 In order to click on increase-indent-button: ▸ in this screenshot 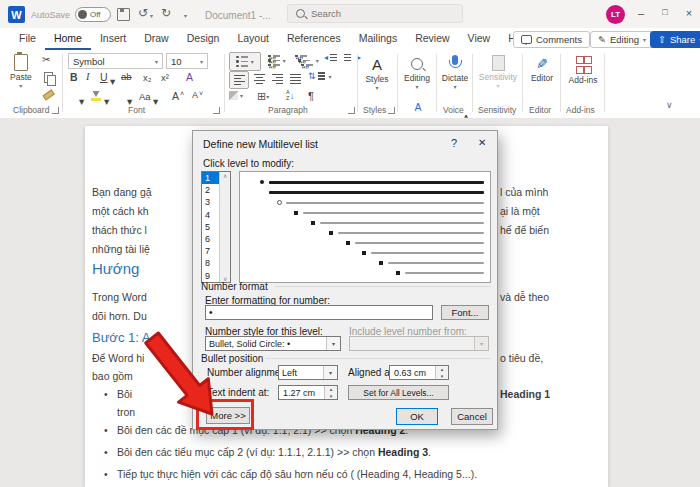, I will do `click(352, 58)`.